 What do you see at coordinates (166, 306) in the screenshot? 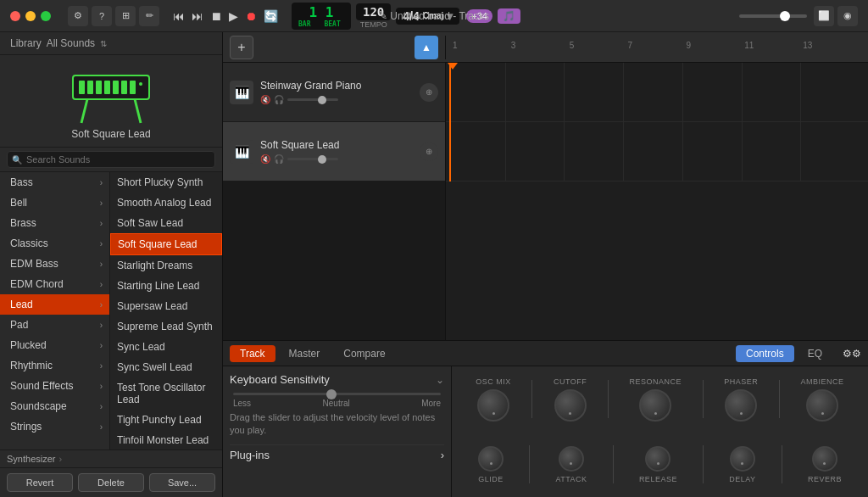
I see `sound-item: Supersaw Lead` at bounding box center [166, 306].